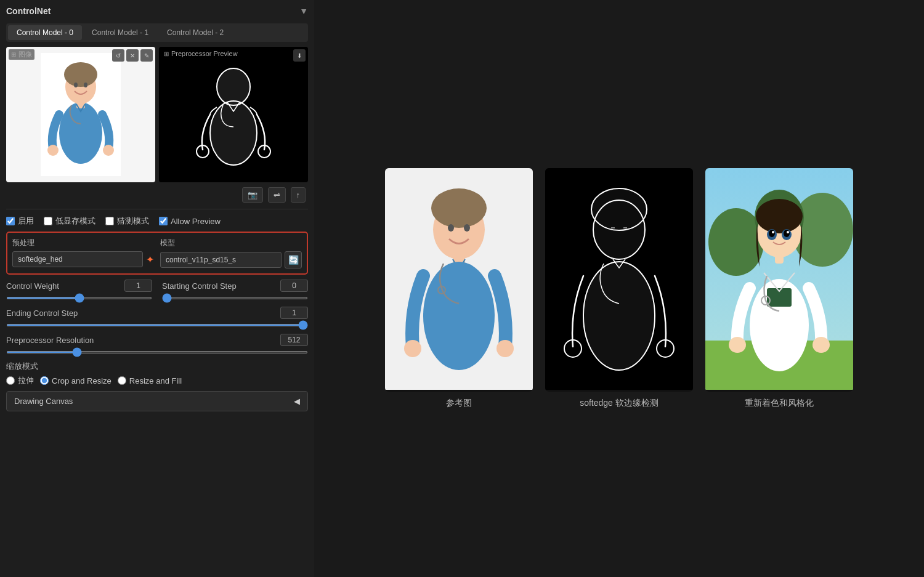 Image resolution: width=924 pixels, height=577 pixels. I want to click on zoom-fill-input, so click(122, 381).